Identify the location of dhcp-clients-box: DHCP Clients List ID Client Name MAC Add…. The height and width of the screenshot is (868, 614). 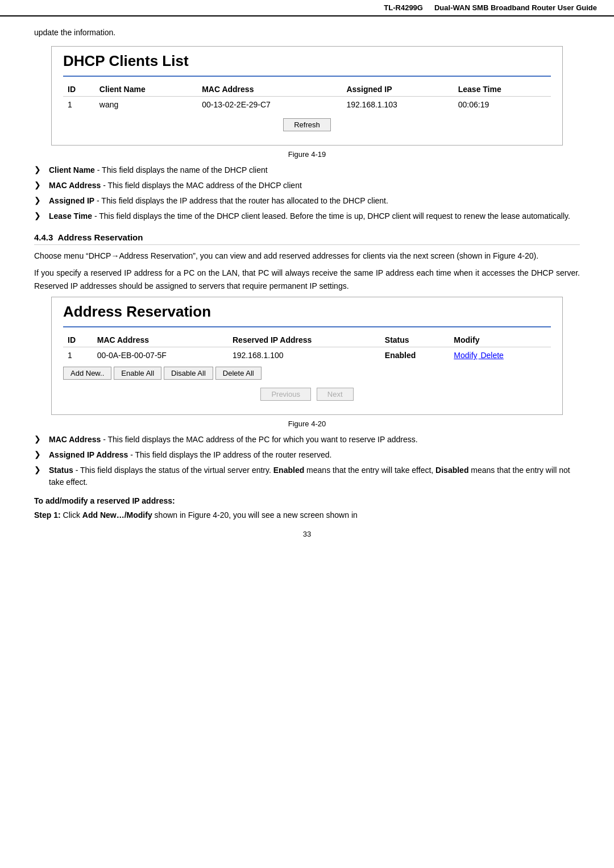
(307, 95).